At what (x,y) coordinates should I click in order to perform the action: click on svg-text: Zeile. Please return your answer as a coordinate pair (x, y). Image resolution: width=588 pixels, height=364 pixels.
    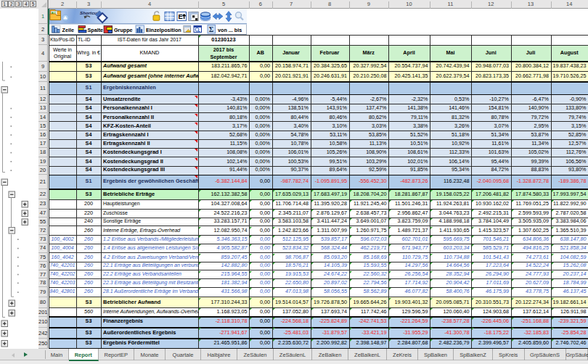
    Looking at the image, I should click on (68, 30).